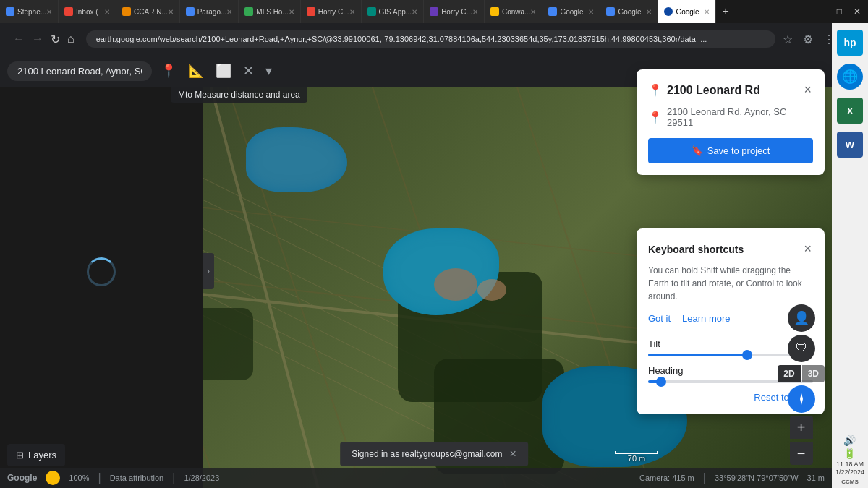  I want to click on shortcuts-close-button: ×, so click(807, 249).